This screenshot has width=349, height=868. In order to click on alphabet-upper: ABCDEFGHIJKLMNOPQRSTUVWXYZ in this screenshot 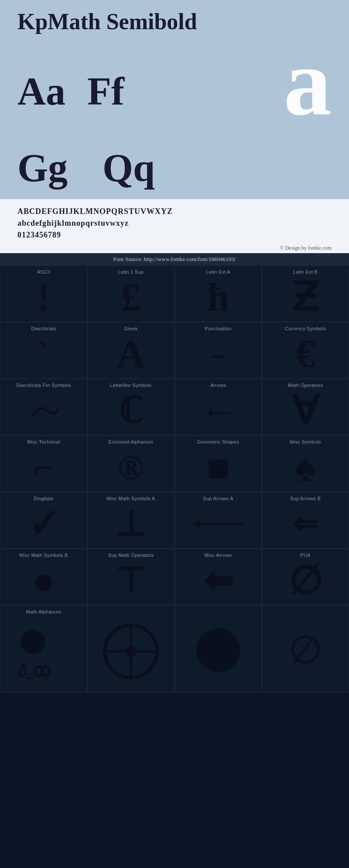, I will do `click(174, 212)`.